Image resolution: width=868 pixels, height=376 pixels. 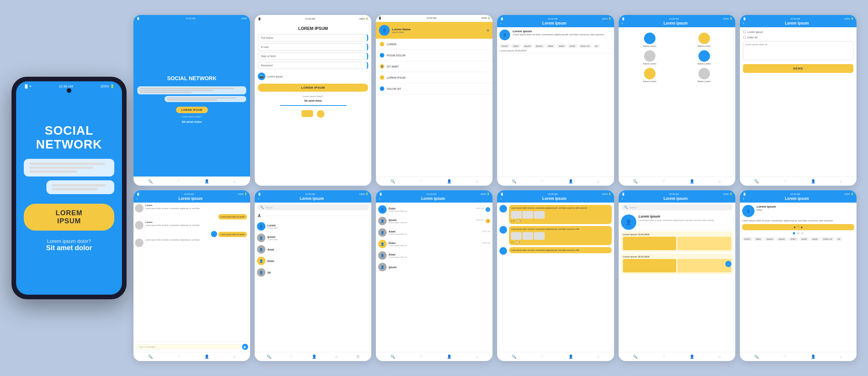 I want to click on s9-nav-search: 🔍, so click(x=393, y=357).